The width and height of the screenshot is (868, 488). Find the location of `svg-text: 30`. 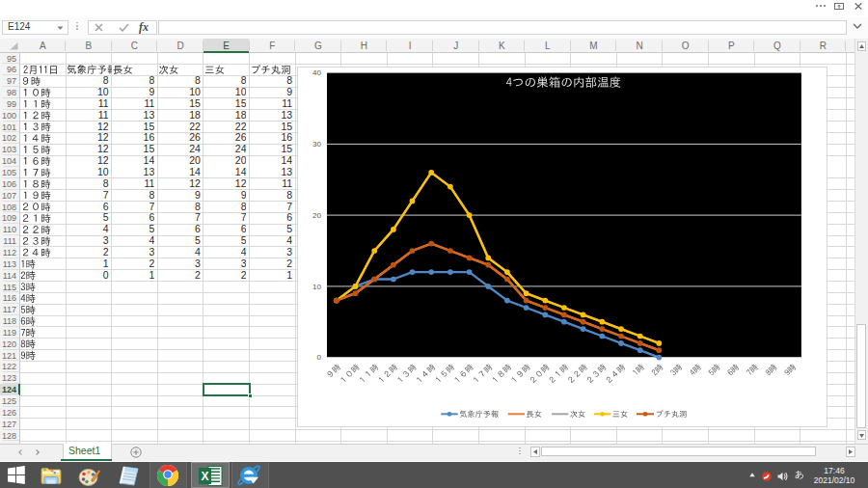

svg-text: 30 is located at coordinates (316, 145).